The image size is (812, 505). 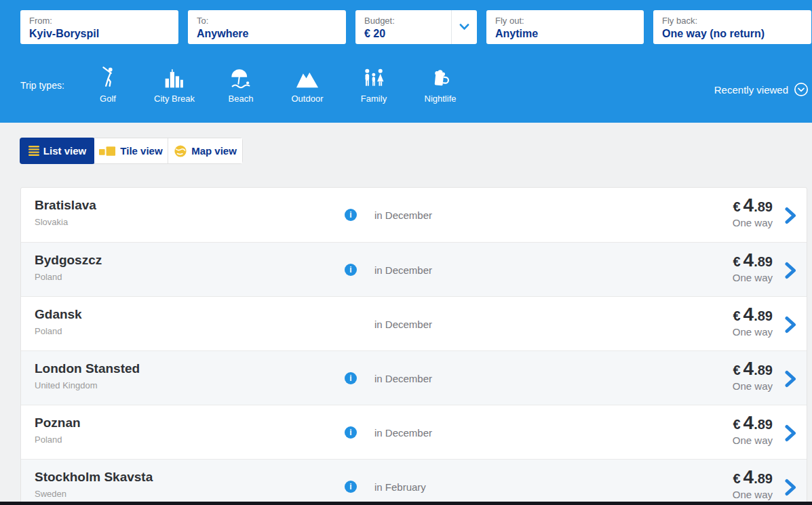 What do you see at coordinates (267, 27) in the screenshot?
I see `to-field: To: Anywhere` at bounding box center [267, 27].